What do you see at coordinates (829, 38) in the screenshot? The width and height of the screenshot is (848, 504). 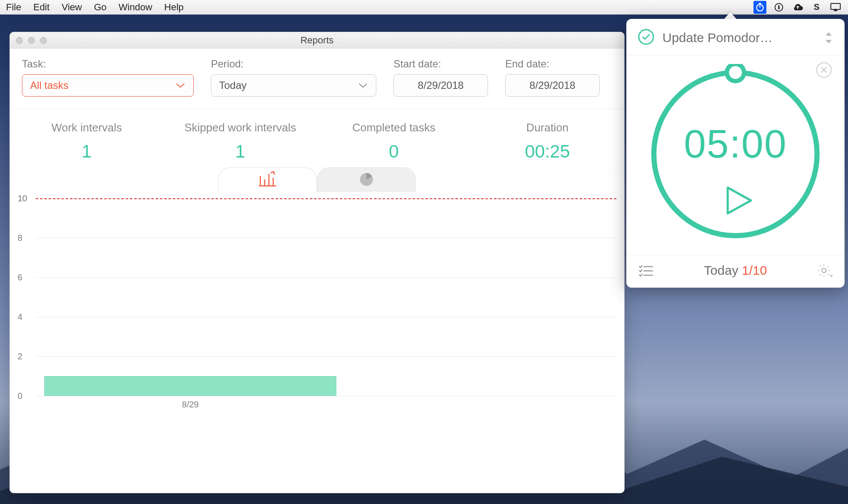 I see `task-stepper-icon` at bounding box center [829, 38].